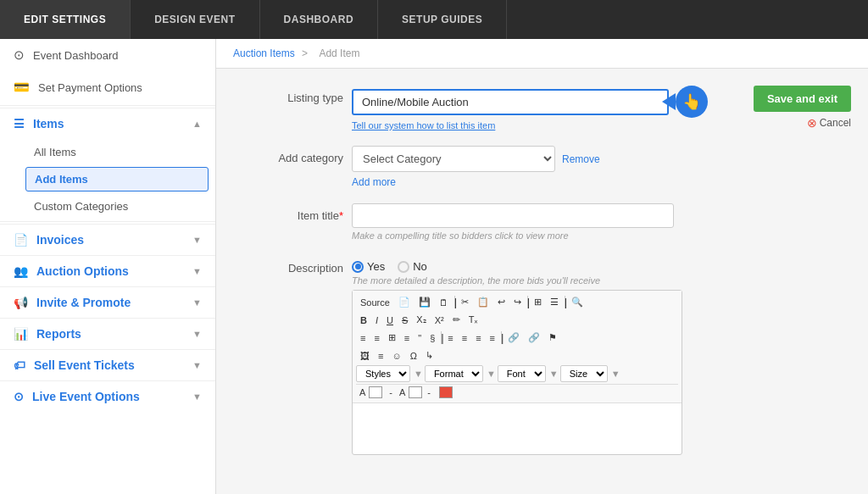 This screenshot has width=868, height=494. What do you see at coordinates (363, 338) in the screenshot?
I see `ordered-list-button: ≡` at bounding box center [363, 338].